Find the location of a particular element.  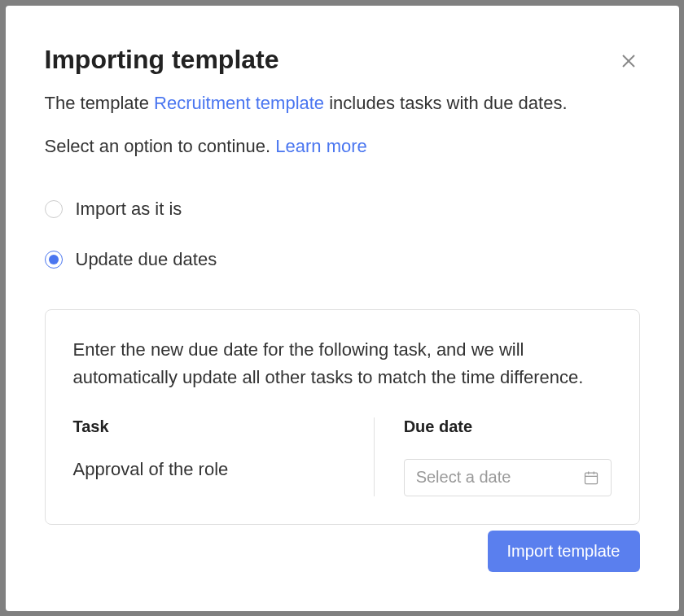

task-column: Task Approval of the role is located at coordinates (224, 457).